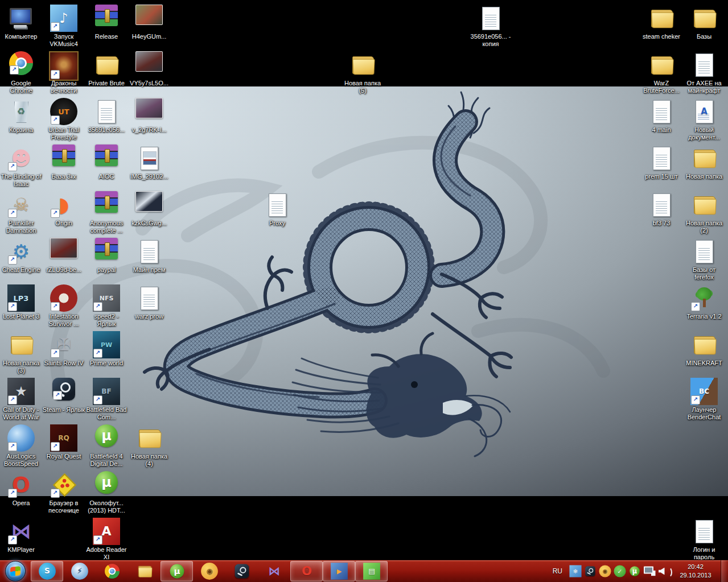  Describe the element at coordinates (106, 15) in the screenshot. I see `release-icon` at that location.